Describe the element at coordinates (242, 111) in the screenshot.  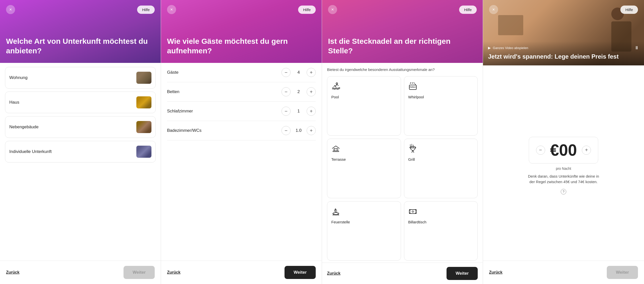
I see `bedrooms-counter-row: Schlafzimmer − 1 +` at that location.